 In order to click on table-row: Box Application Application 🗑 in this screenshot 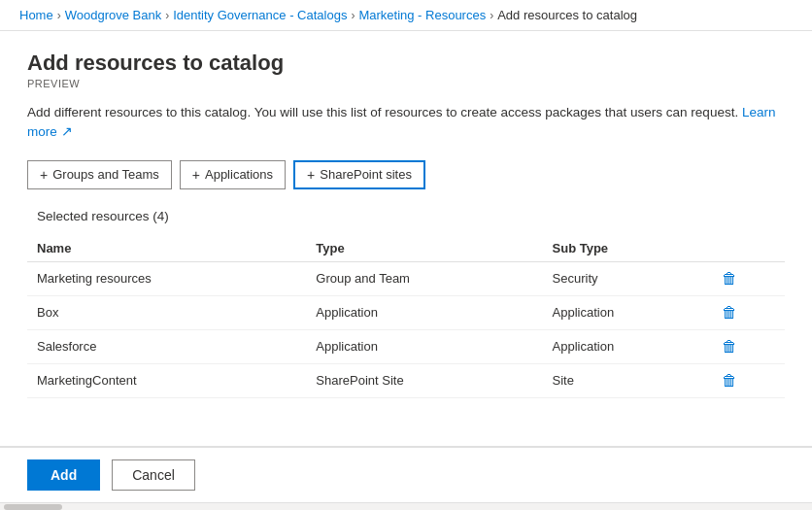, I will do `click(406, 313)`.